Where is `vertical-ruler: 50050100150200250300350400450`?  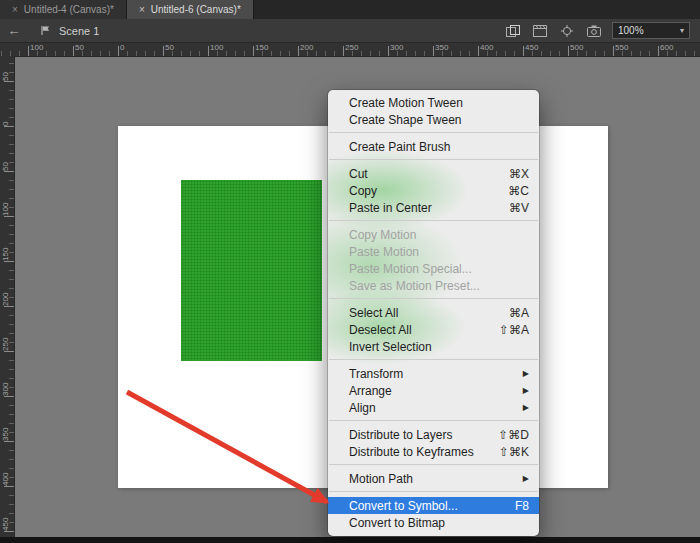
vertical-ruler: 50050100150200250300350400450 is located at coordinates (8, 296).